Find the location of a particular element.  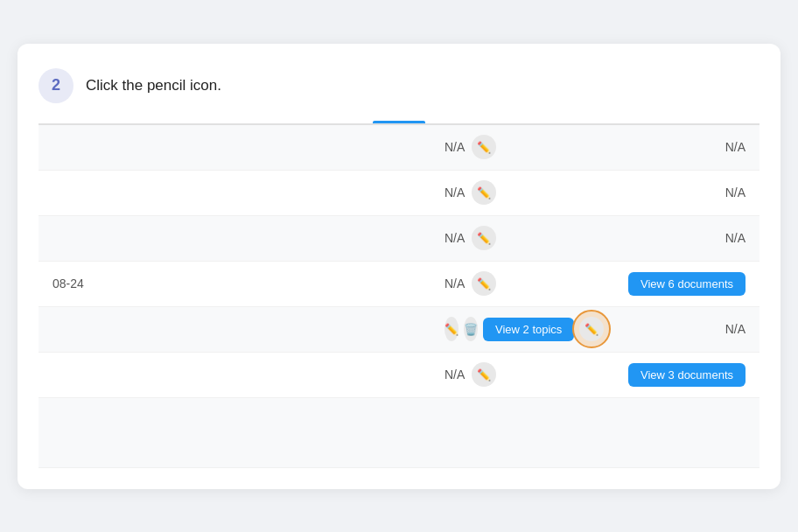

row6-mid: N/A ✏️ is located at coordinates (516, 374).